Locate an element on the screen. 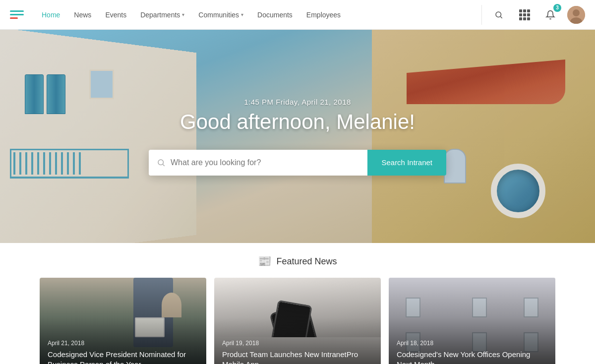  card-date-3: April 18, 2018 is located at coordinates (472, 343).